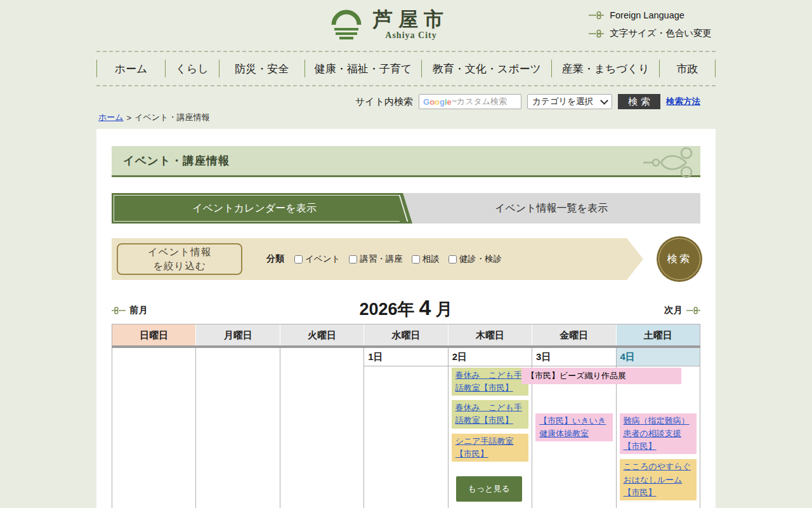 Image resolution: width=812 pixels, height=508 pixels. What do you see at coordinates (573, 357) in the screenshot?
I see `date-label-3: 3日` at bounding box center [573, 357].